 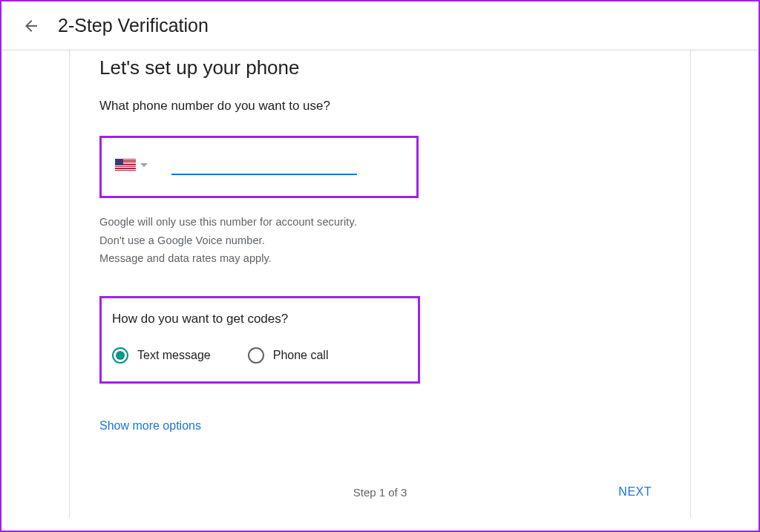 What do you see at coordinates (131, 165) in the screenshot?
I see `country-selector` at bounding box center [131, 165].